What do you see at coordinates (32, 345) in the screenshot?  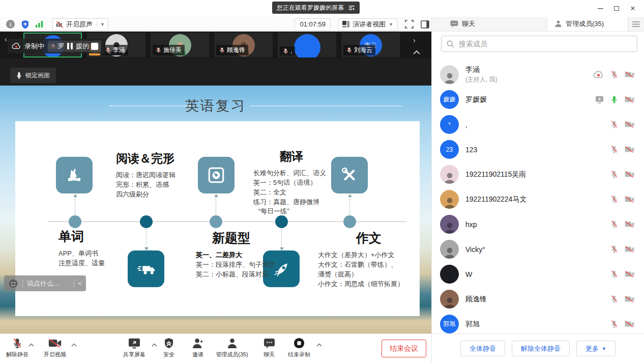 I see `audio-options-chevron` at bounding box center [32, 345].